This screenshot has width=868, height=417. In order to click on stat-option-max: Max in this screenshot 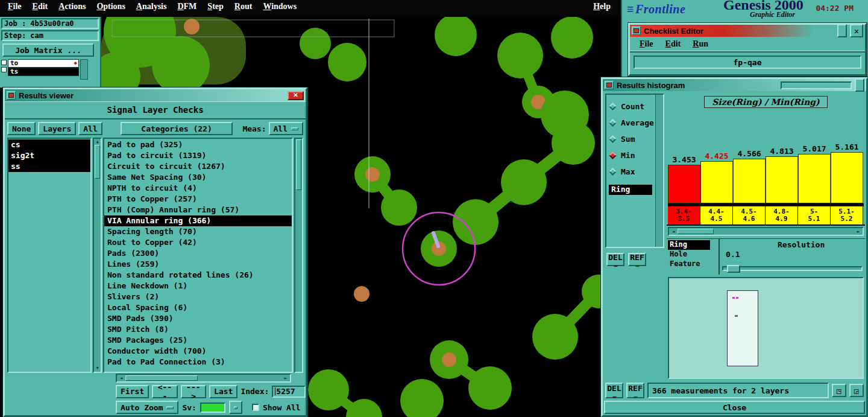, I will do `click(631, 171)`.